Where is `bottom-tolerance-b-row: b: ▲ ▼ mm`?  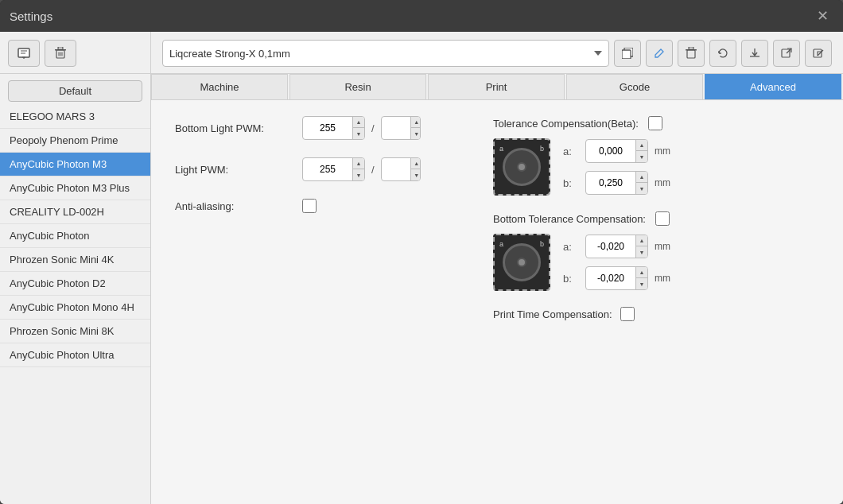
bottom-tolerance-b-row: b: ▲ ▼ mm is located at coordinates (617, 278).